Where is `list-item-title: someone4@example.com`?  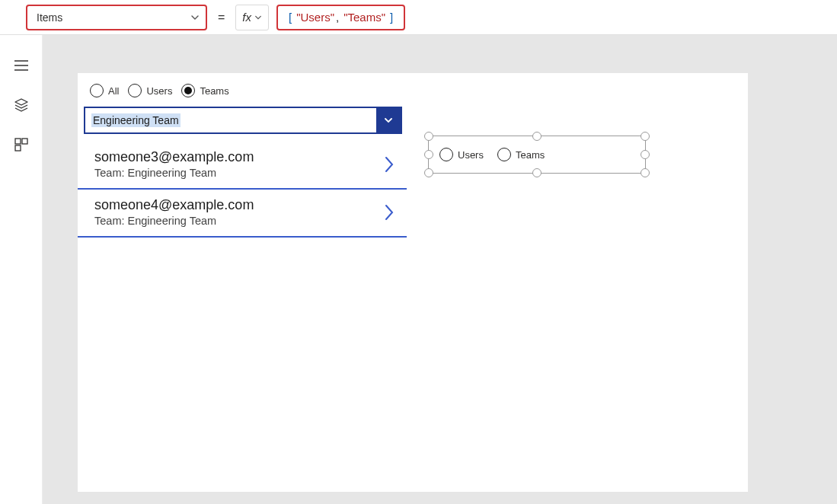
list-item-title: someone4@example.com is located at coordinates (174, 206).